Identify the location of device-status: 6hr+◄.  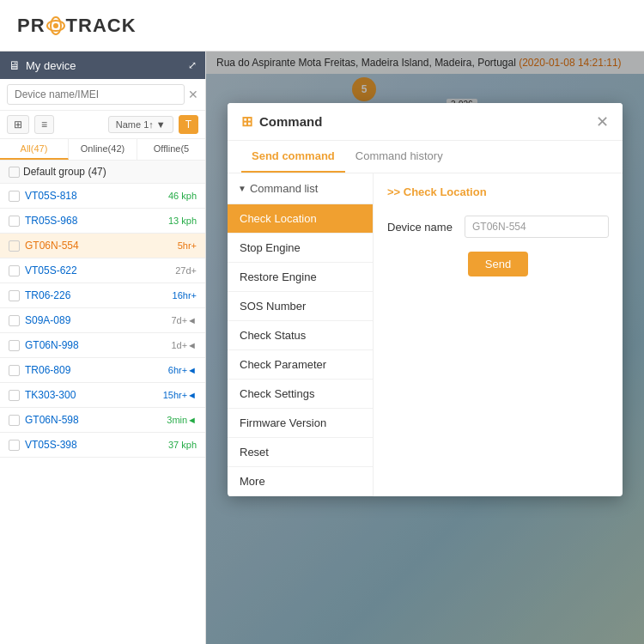
(182, 370).